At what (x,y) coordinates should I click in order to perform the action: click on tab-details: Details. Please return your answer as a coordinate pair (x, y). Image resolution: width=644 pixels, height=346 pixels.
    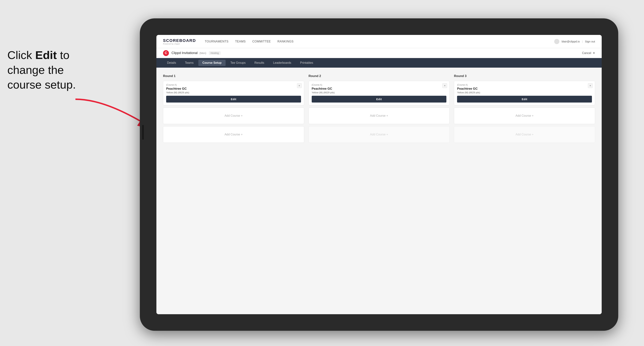
    Looking at the image, I should click on (172, 63).